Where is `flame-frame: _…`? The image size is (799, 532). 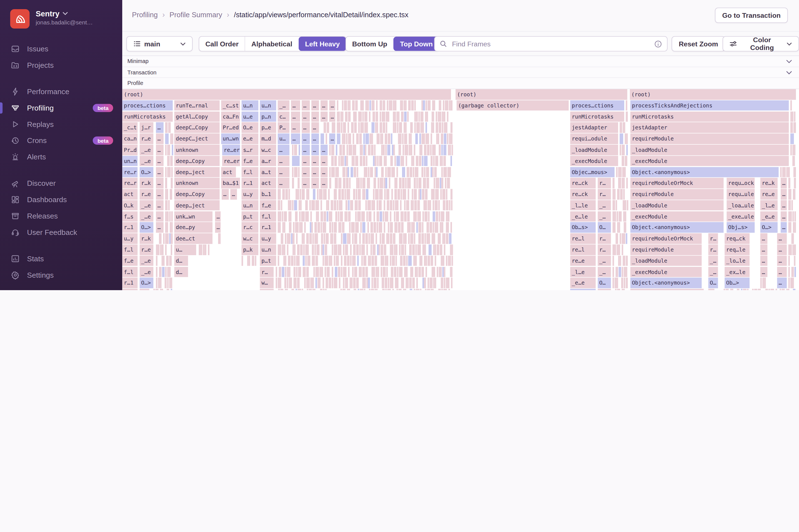 flame-frame: _… is located at coordinates (284, 106).